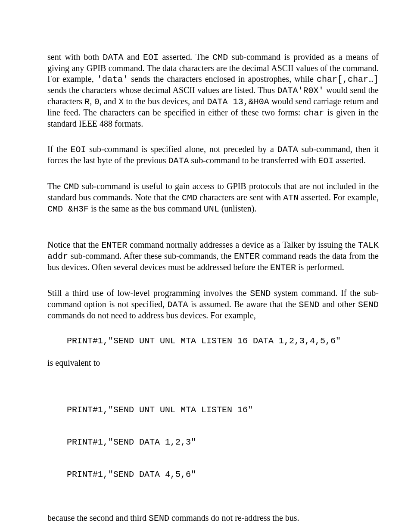 Image resolution: width=411 pixels, height=532 pixels. What do you see at coordinates (213, 90) in the screenshot?
I see `paragraph-1: sent with both DATA and EOI asserted. Th…` at bounding box center [213, 90].